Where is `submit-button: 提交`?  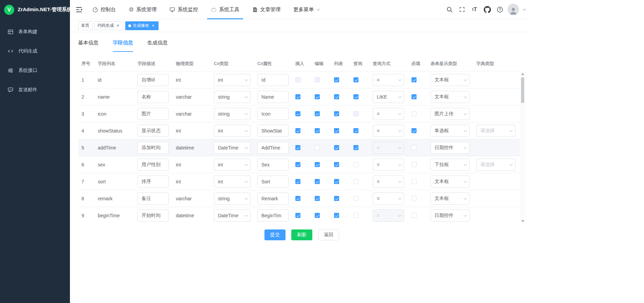 submit-button: 提交 is located at coordinates (275, 235).